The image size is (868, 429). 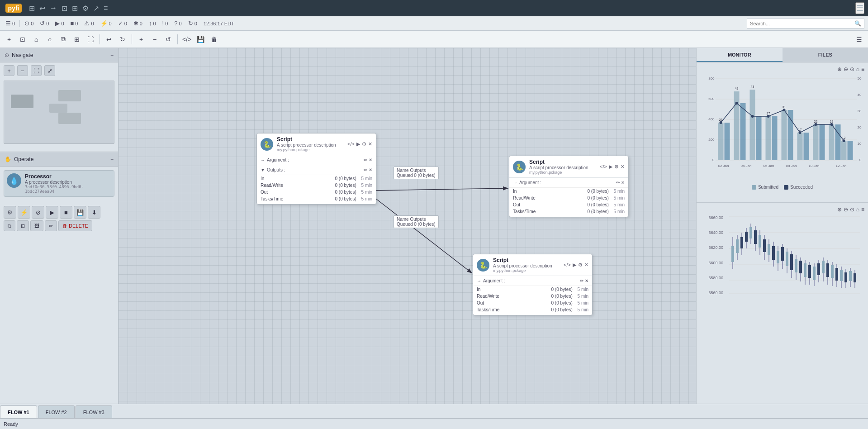 What do you see at coordinates (580, 265) in the screenshot?
I see `node3-gear-btn: ⚙` at bounding box center [580, 265].